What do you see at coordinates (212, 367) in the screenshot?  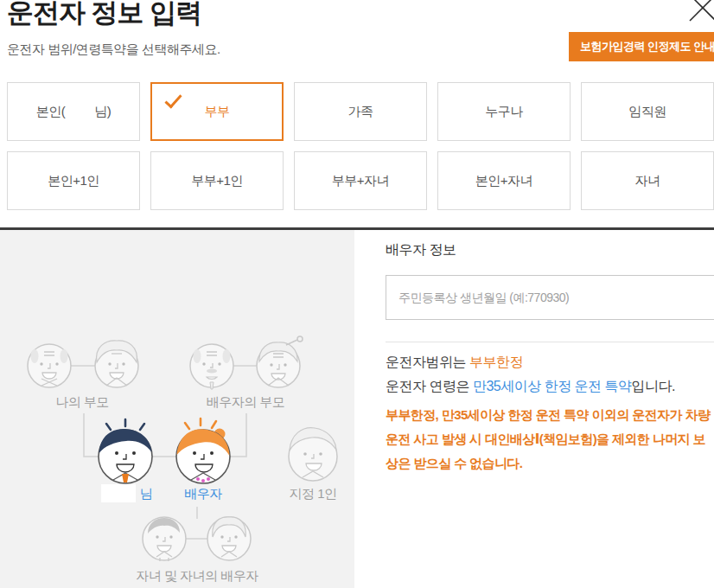 I see `spouse-father-icon` at bounding box center [212, 367].